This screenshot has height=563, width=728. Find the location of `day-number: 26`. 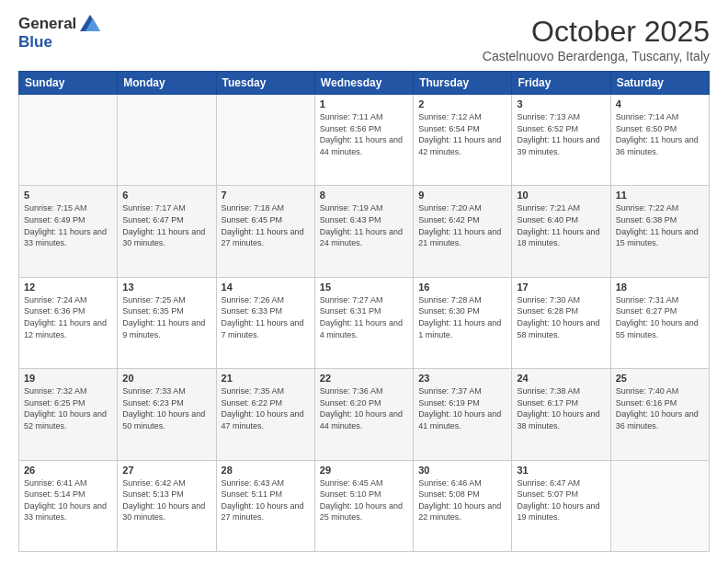

day-number: 26 is located at coordinates (68, 470).